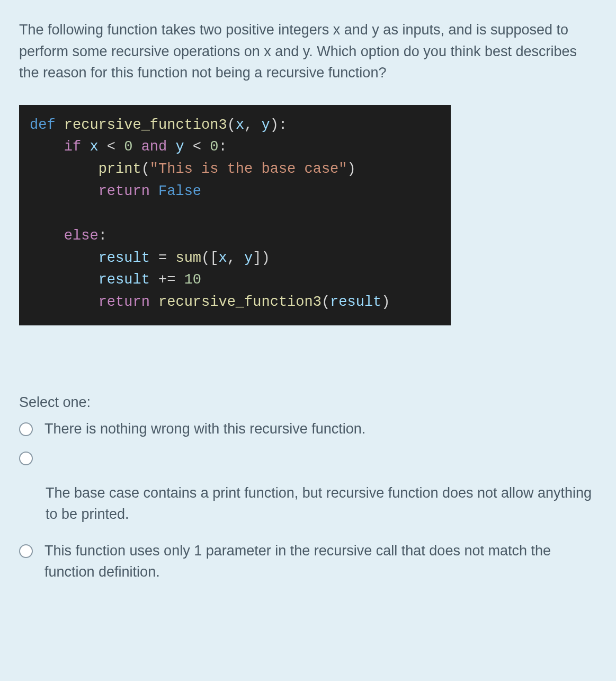 Image resolution: width=616 pixels, height=681 pixels. Describe the element at coordinates (308, 403) in the screenshot. I see `select-prompt: Select one:` at that location.